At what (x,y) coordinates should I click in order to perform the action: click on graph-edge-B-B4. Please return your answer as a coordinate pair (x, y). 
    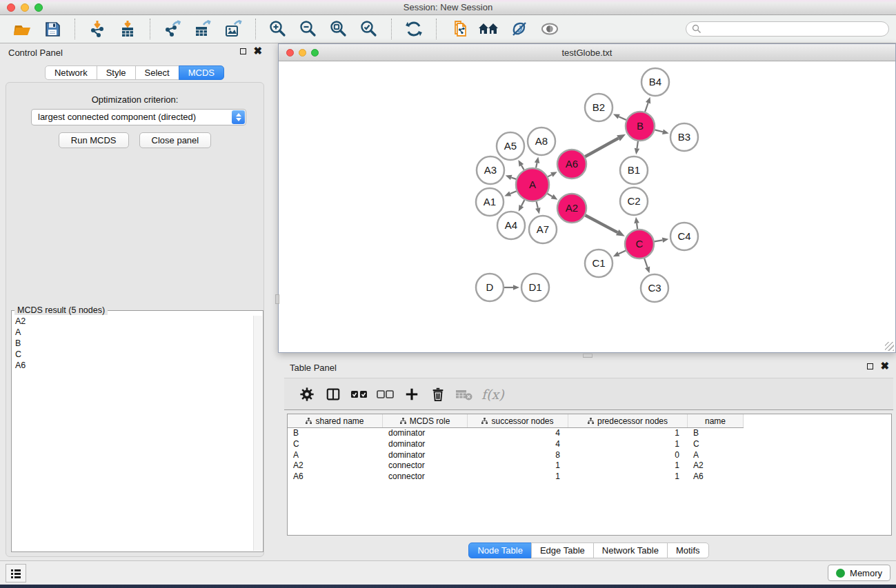
    Looking at the image, I should click on (646, 108).